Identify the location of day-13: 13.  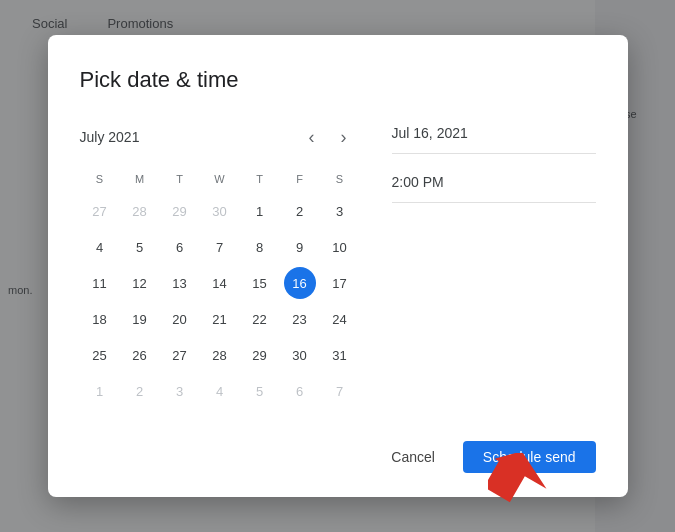
(180, 283).